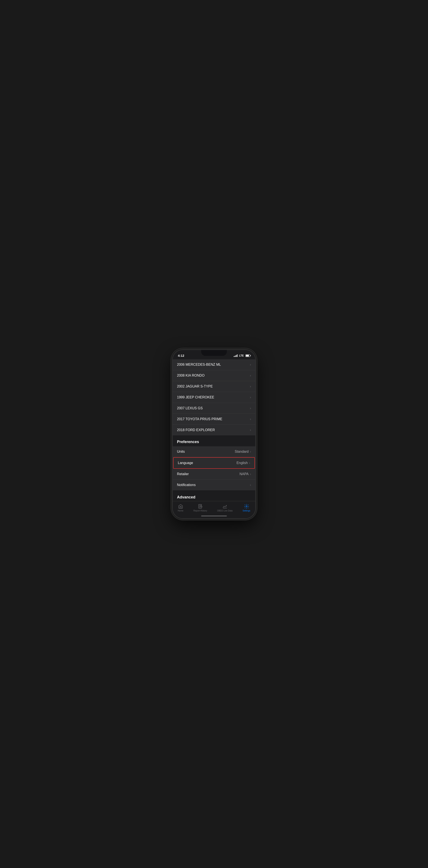  I want to click on tab-obd2-live-data: OBD2 Live Data, so click(225, 508).